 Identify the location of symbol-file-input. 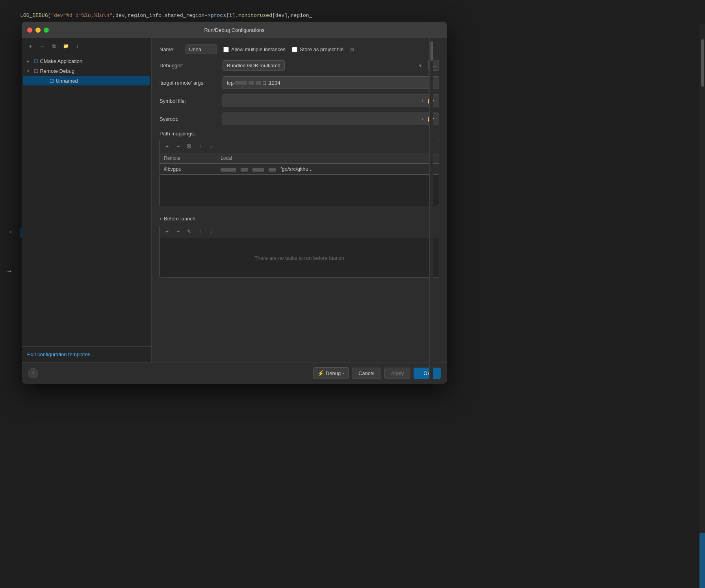
(323, 101).